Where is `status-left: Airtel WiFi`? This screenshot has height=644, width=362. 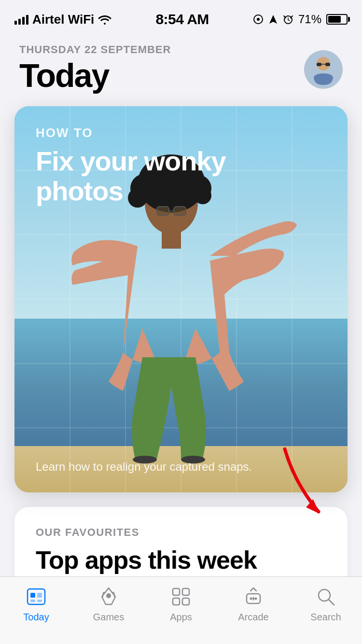 status-left: Airtel WiFi is located at coordinates (63, 19).